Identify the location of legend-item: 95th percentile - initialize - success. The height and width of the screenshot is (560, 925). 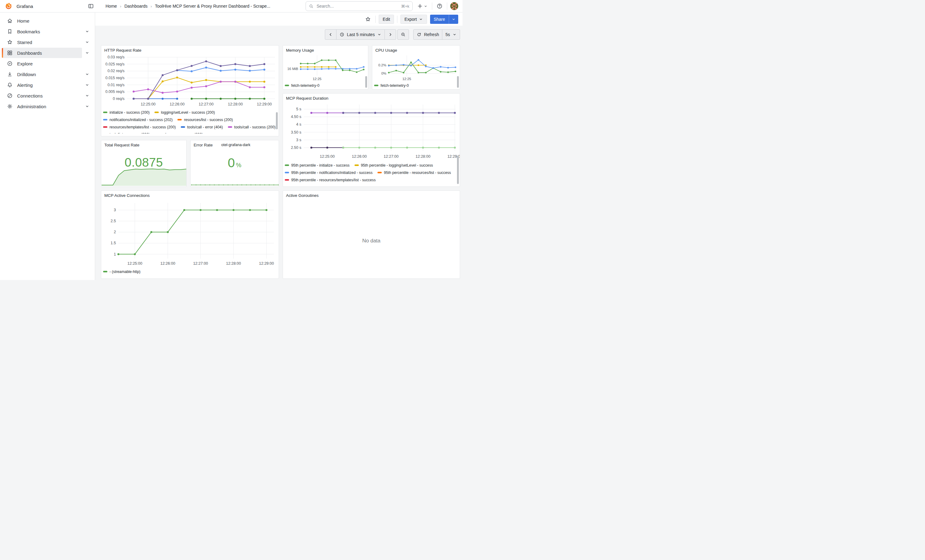
(317, 165).